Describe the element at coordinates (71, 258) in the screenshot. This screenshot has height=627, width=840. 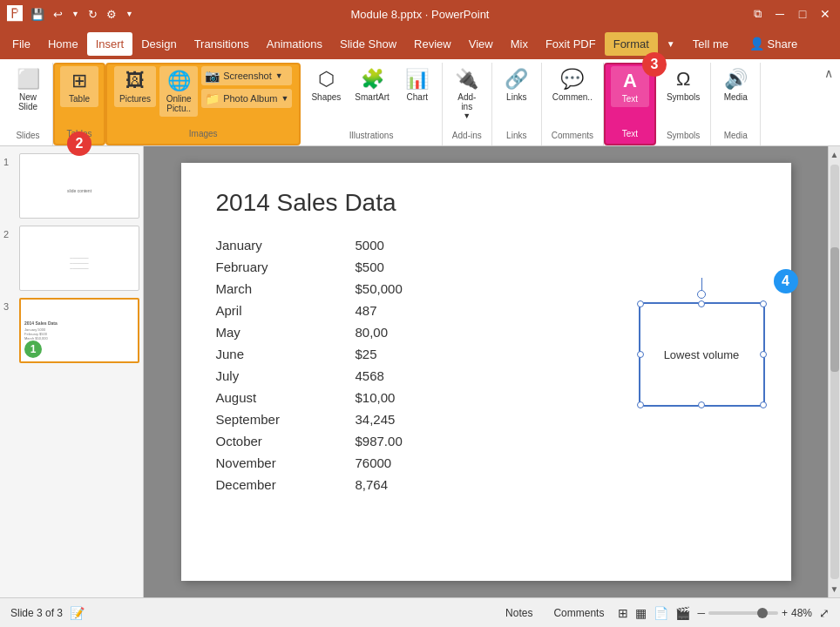
I see `slide-thumbnail-2: 2 ──────────────────` at that location.